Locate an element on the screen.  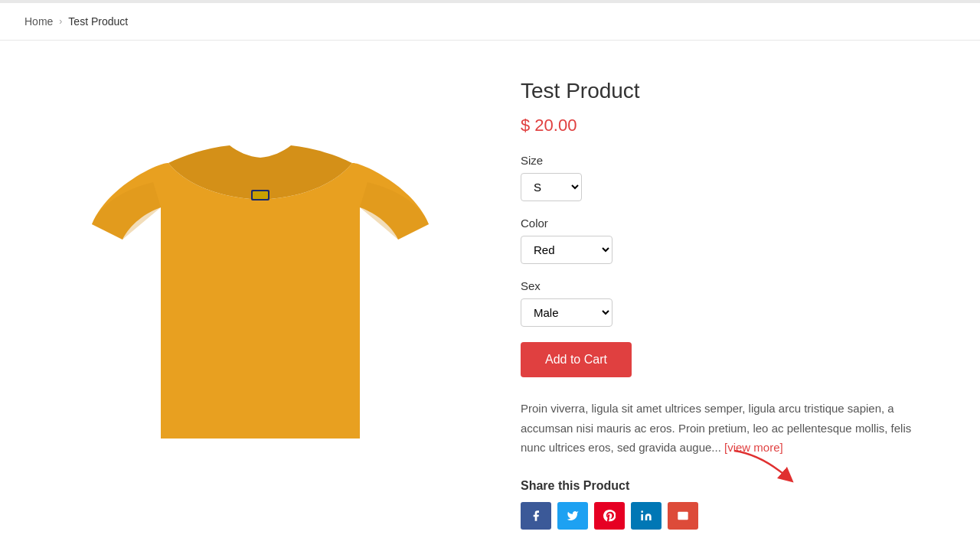
size-select: S M L XL XXL is located at coordinates (551, 187).